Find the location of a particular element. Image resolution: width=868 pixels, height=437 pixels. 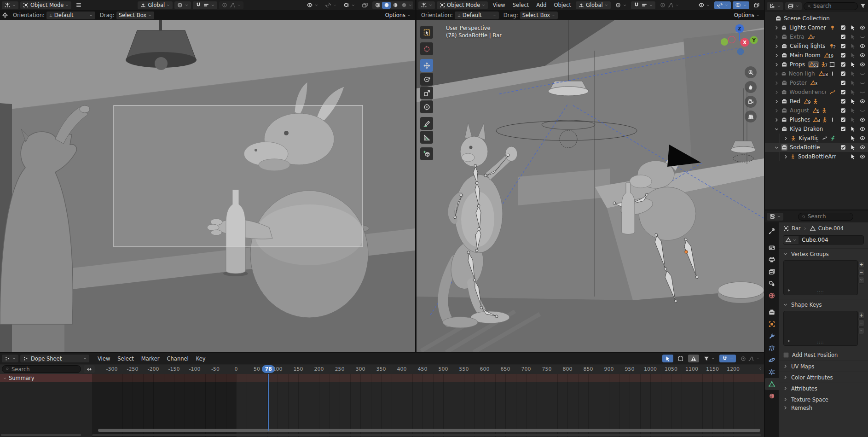

dopesheet-menu-channel: Channel is located at coordinates (178, 359).